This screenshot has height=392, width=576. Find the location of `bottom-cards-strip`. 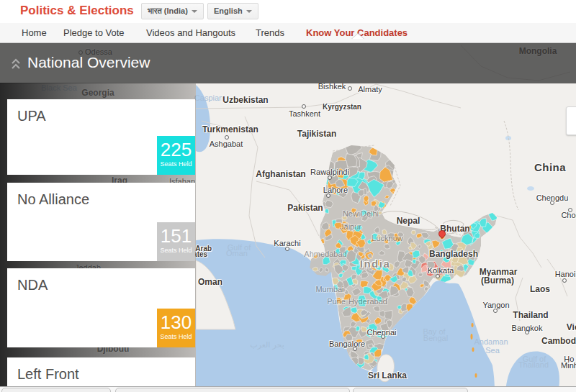

bottom-cards-strip is located at coordinates (288, 389).